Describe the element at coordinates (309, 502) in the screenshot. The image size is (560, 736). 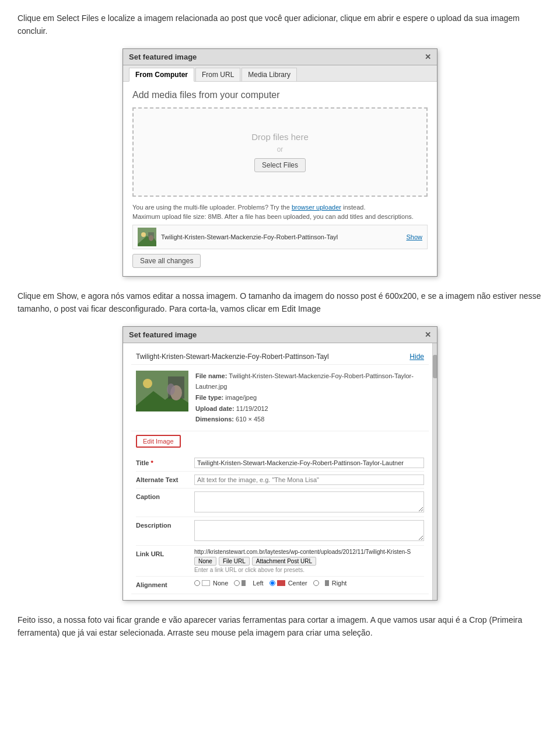
I see `caption-input` at that location.